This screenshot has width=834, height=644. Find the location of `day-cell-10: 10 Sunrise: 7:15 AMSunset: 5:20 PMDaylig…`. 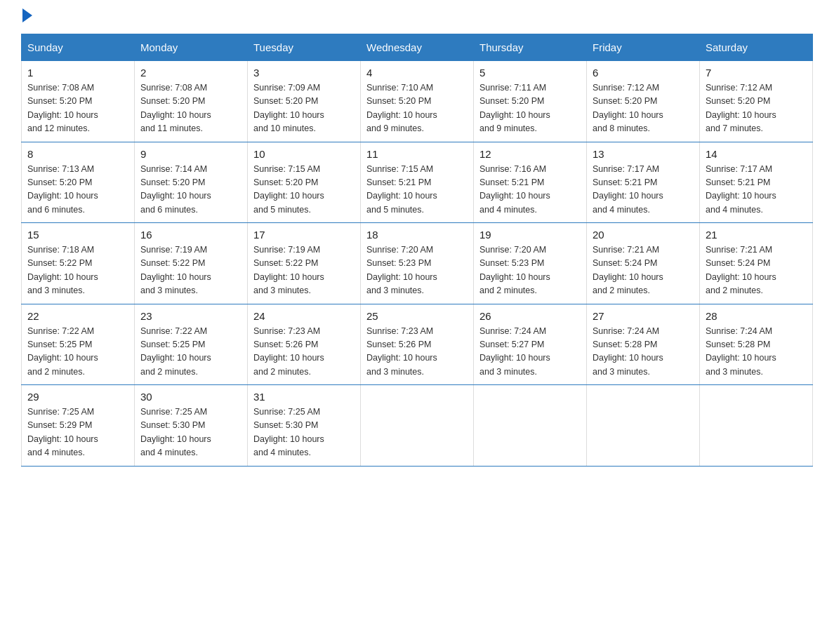

day-cell-10: 10 Sunrise: 7:15 AMSunset: 5:20 PMDaylig… is located at coordinates (305, 182).